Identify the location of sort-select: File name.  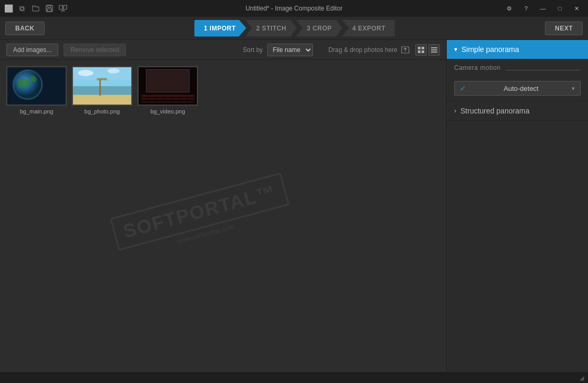
(290, 50).